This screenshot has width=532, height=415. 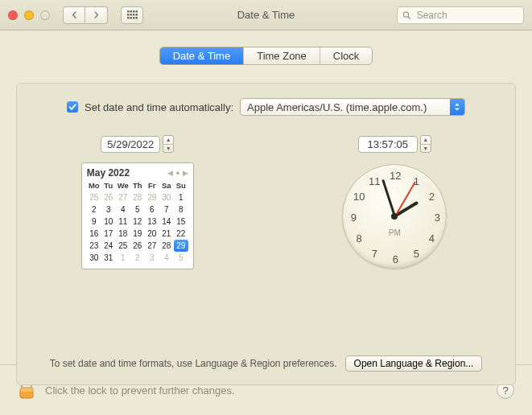 What do you see at coordinates (109, 233) in the screenshot?
I see `calendar-day: 17` at bounding box center [109, 233].